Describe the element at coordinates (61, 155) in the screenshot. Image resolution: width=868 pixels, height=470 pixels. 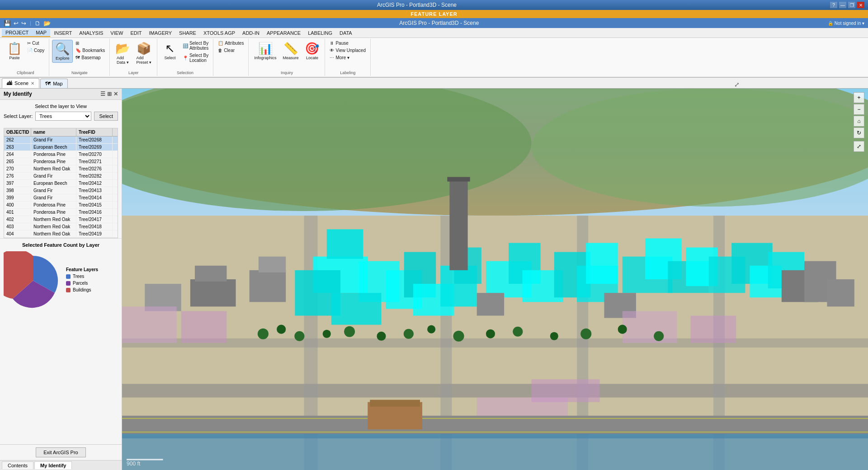
I see `grid-row: 264 Ponderosa Pine Tree/20270` at that location.